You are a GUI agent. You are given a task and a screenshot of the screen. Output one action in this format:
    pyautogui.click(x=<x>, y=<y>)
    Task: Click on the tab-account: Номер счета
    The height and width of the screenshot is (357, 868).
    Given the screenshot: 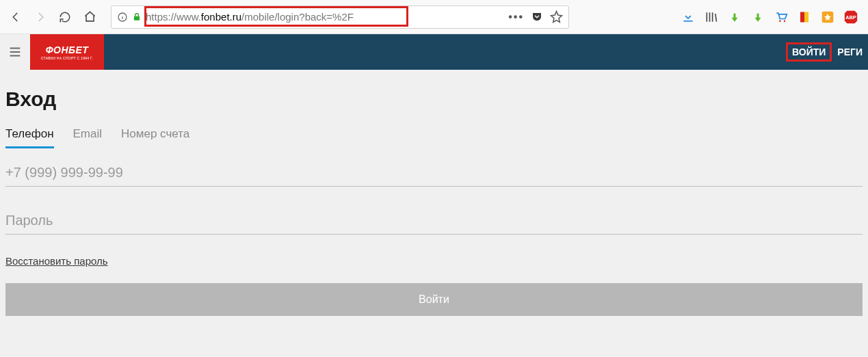 What is the action you would take?
    pyautogui.click(x=155, y=138)
    